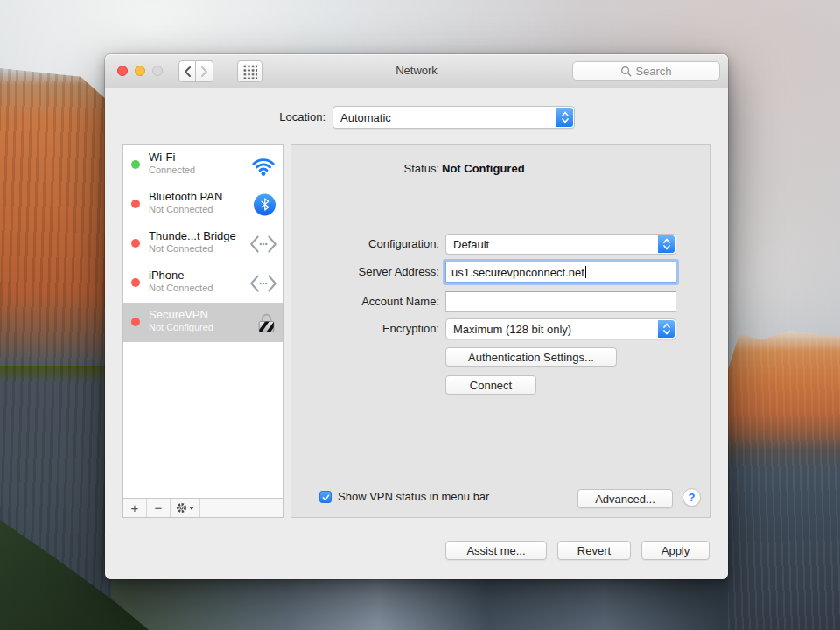 The image size is (840, 630). I want to click on minimize-button, so click(140, 71).